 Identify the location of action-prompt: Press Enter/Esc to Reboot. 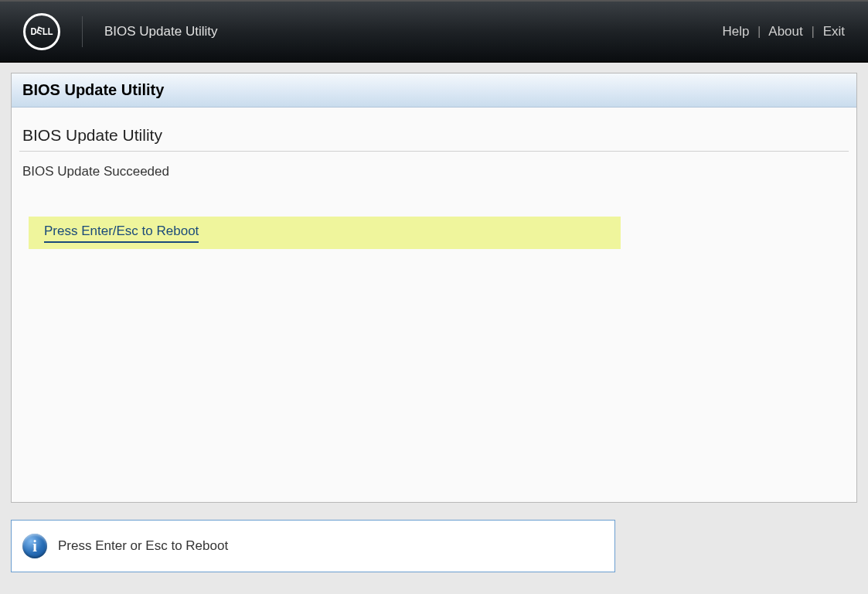
(121, 234).